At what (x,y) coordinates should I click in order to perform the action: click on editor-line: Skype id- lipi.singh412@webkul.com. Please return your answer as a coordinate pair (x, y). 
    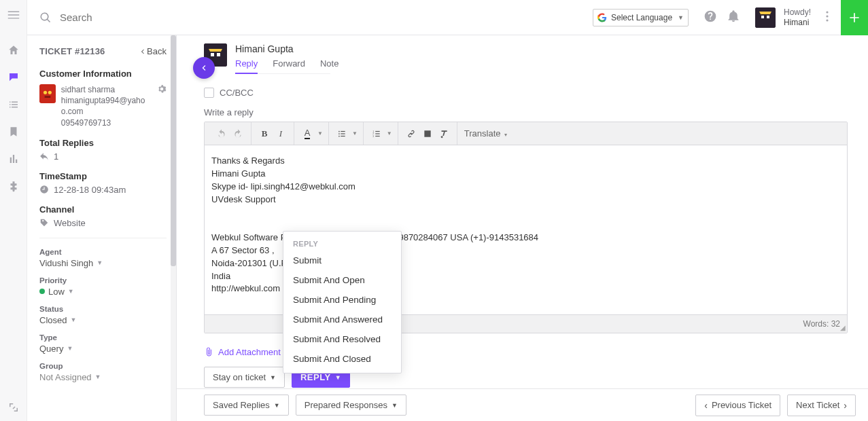
    Looking at the image, I should click on (526, 187).